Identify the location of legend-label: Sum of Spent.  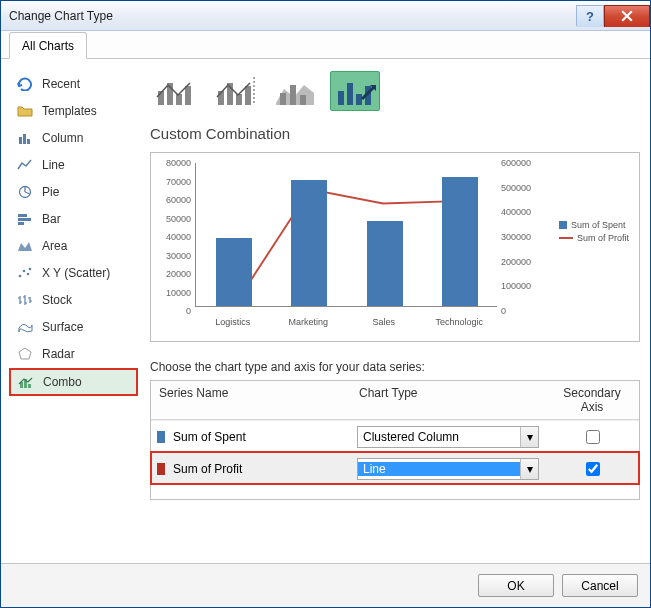
(598, 225).